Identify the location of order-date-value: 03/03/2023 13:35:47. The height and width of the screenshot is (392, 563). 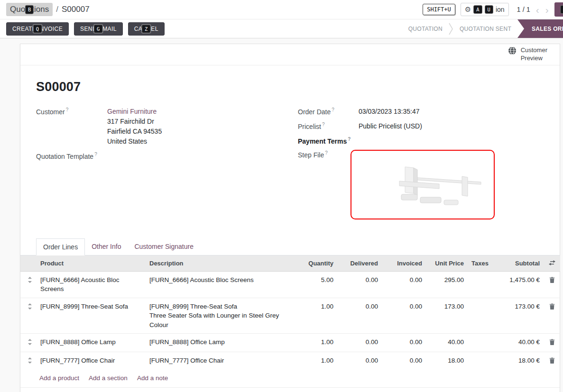
(389, 112).